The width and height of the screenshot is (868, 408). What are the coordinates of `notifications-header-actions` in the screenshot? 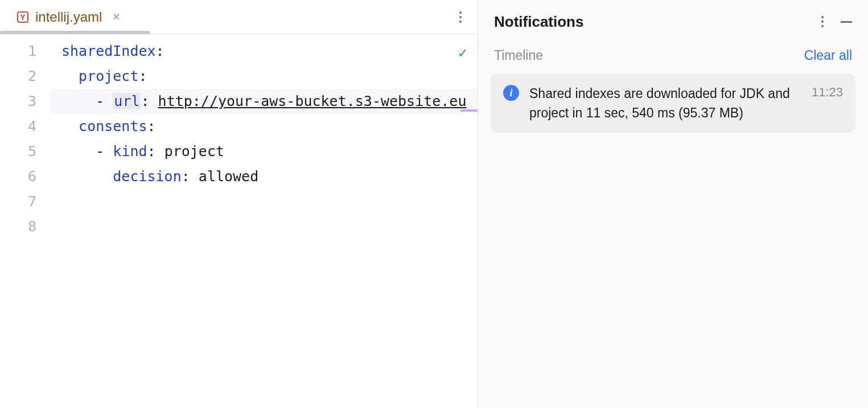 It's located at (834, 22).